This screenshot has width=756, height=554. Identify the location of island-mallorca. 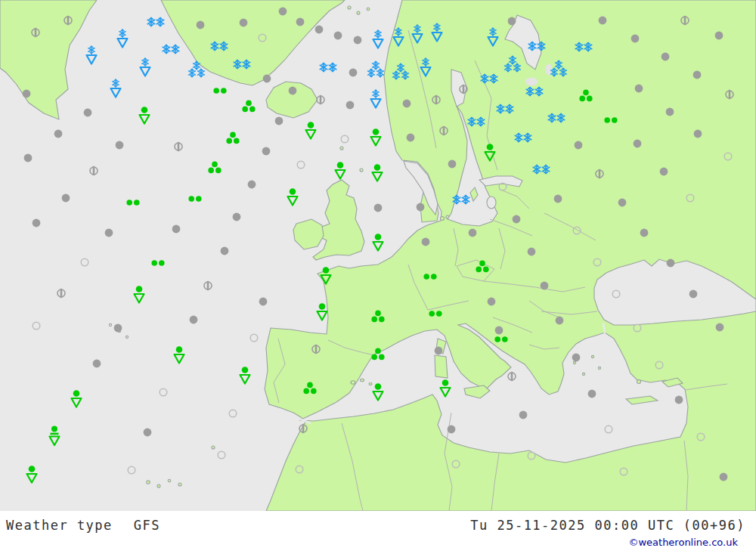
(353, 382).